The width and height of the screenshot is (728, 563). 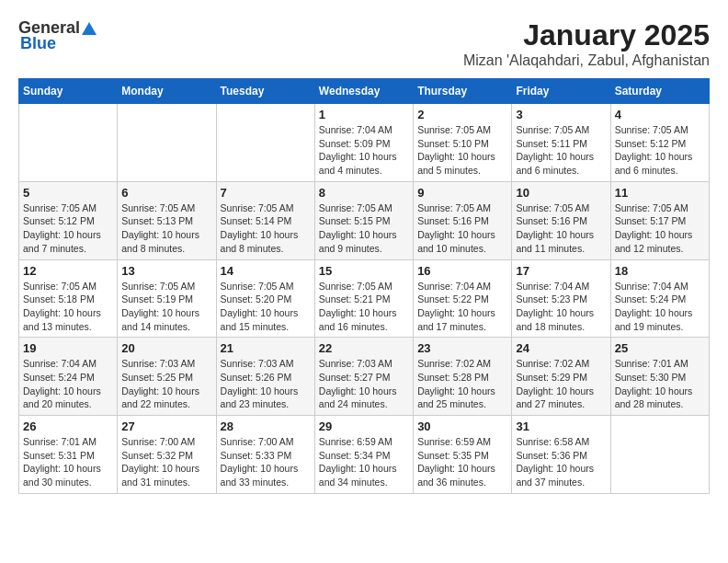 I want to click on calendar-cell: 27Sunrise: 7:00 AM Sunset: 5:32 PM Dayli…, so click(x=167, y=454).